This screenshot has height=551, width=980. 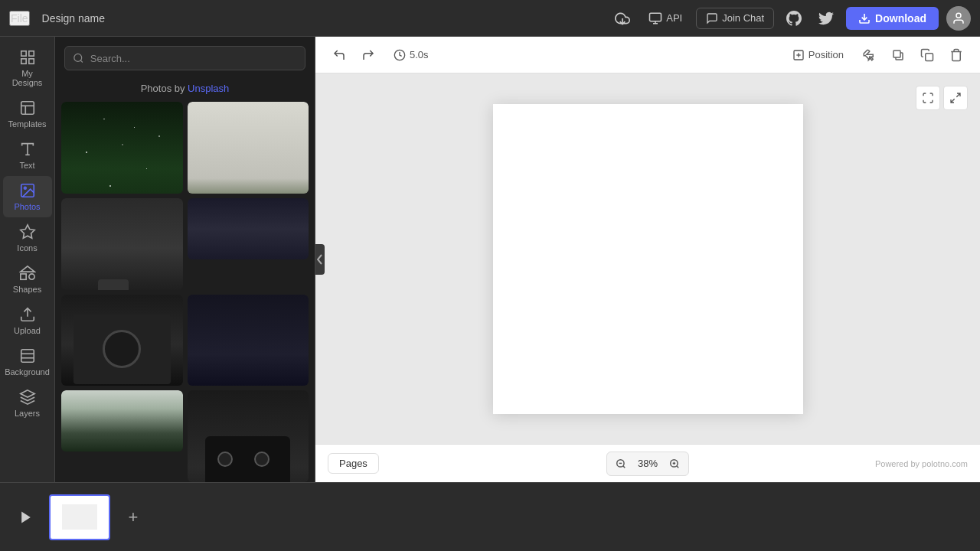 I want to click on sidebar-item-layers: Layers, so click(x=28, y=403).